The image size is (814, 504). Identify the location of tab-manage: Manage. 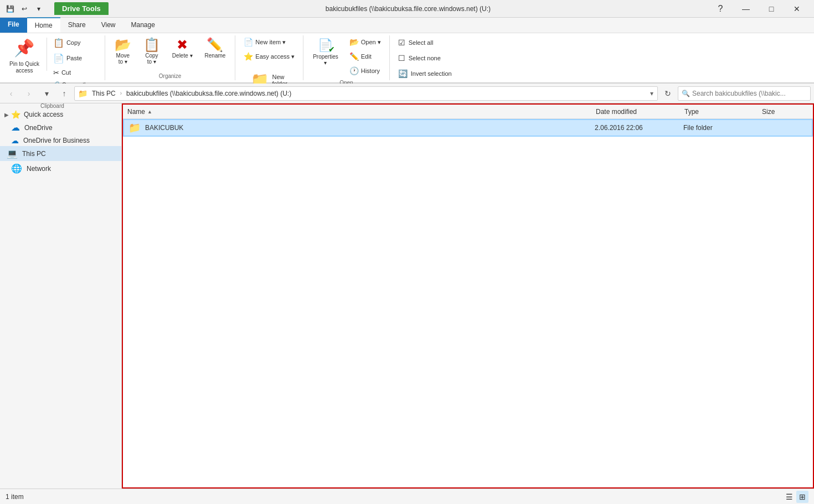
(143, 25).